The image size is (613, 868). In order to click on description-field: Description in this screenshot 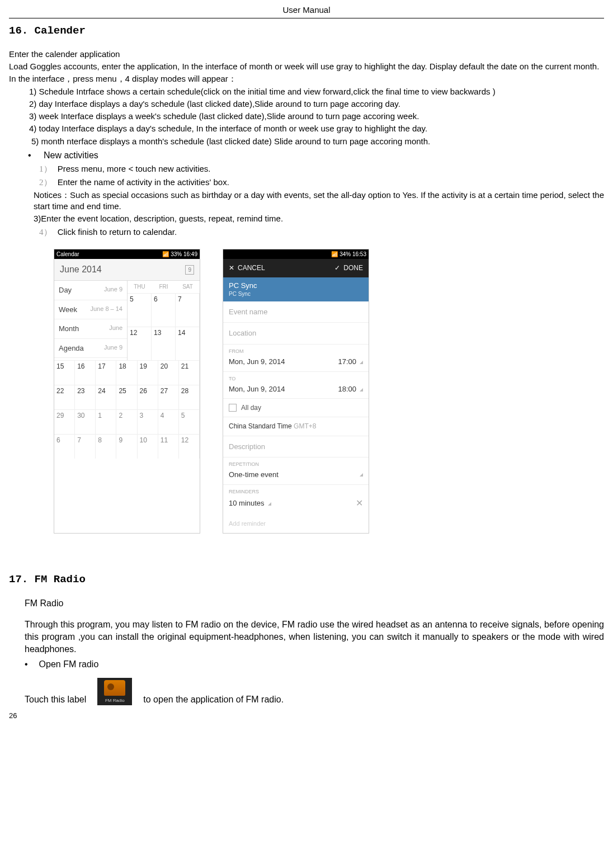, I will do `click(296, 447)`.